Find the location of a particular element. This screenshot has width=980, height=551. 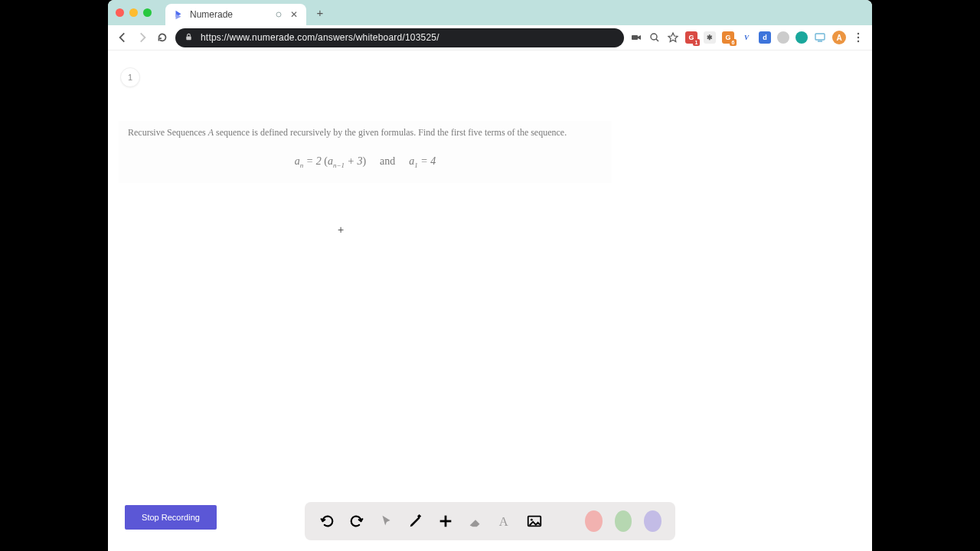

color-purple-button is located at coordinates (652, 521).